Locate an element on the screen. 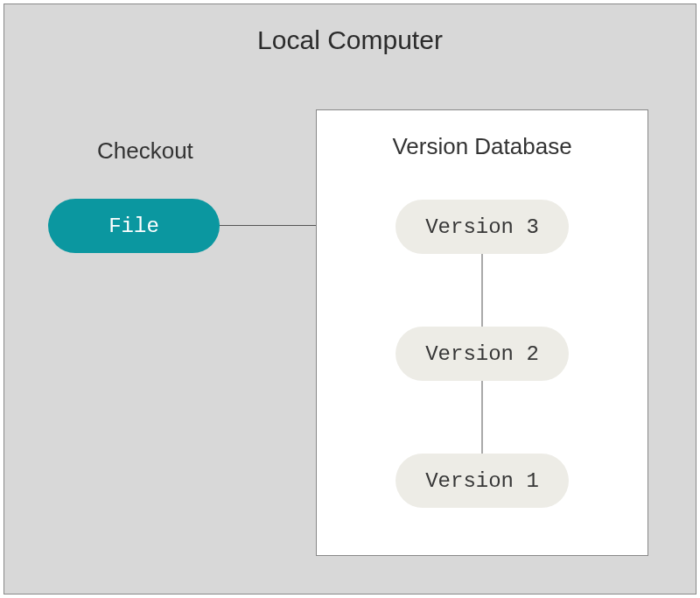 The image size is (700, 598). checkout-label: Checkout is located at coordinates (145, 151).